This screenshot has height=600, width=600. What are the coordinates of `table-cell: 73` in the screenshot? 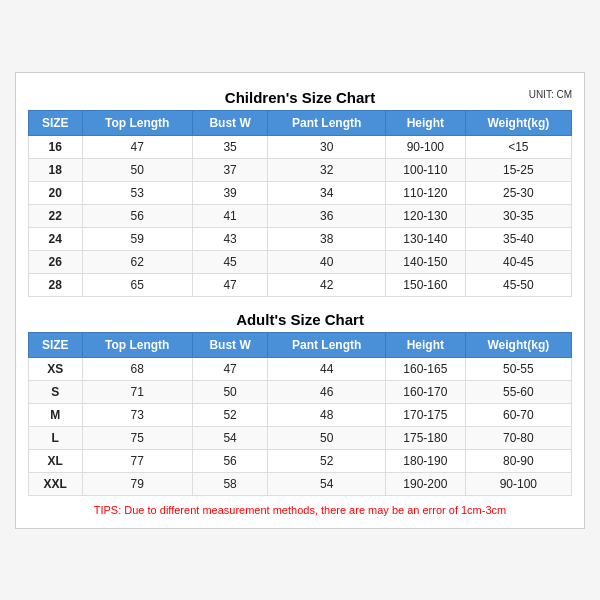 It's located at (137, 414).